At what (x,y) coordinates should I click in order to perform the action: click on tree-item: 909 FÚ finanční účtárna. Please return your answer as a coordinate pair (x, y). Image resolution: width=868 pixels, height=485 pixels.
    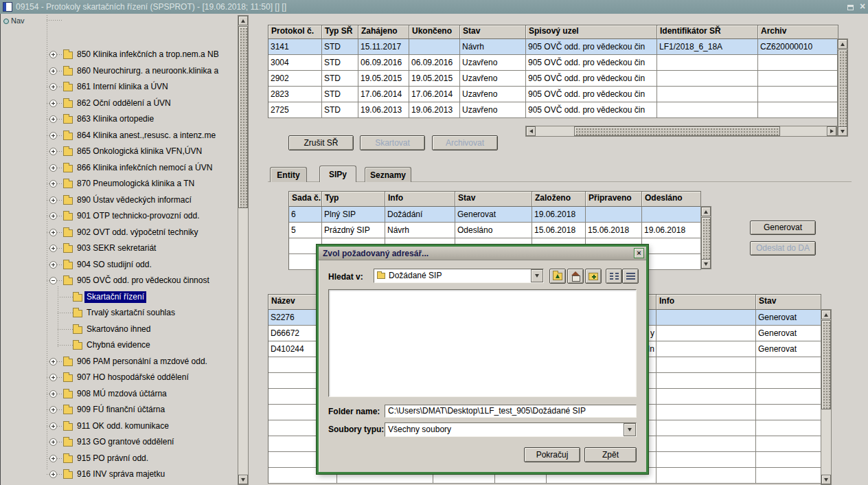
    Looking at the image, I should click on (139, 409).